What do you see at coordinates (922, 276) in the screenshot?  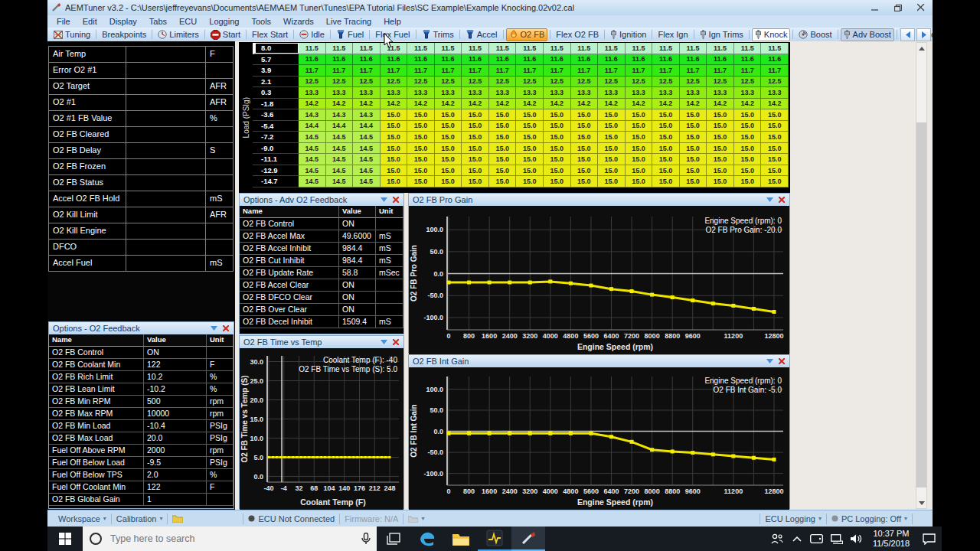 I see `vertical-scrollbar` at bounding box center [922, 276].